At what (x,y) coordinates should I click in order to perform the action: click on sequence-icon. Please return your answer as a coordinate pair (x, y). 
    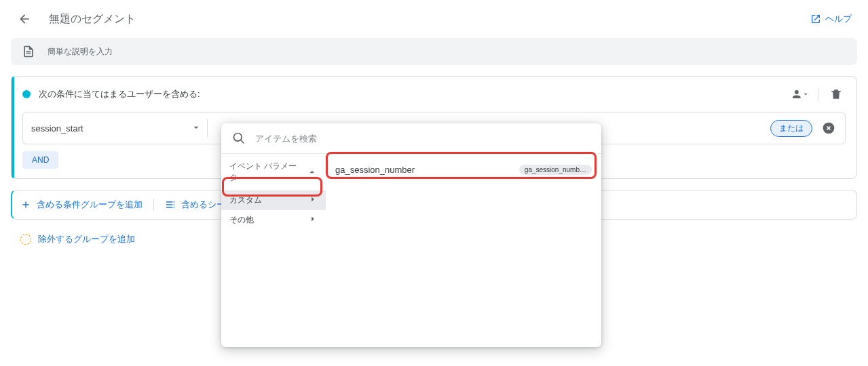
    Looking at the image, I should click on (170, 205).